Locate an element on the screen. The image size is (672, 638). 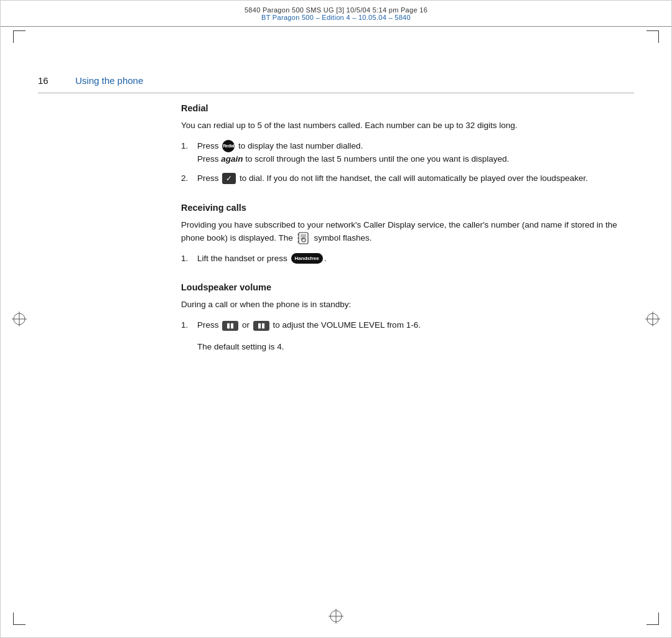
crop-mark-tr is located at coordinates (653, 37).